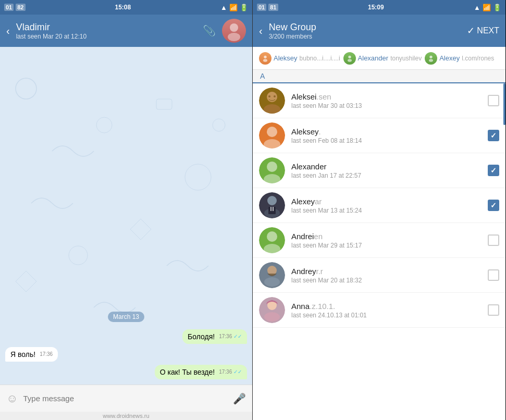 This screenshot has height=420, width=506. I want to click on contact-item-anna: Anna.z.10.1. last seen 24.10.13 at 01:01, so click(379, 311).